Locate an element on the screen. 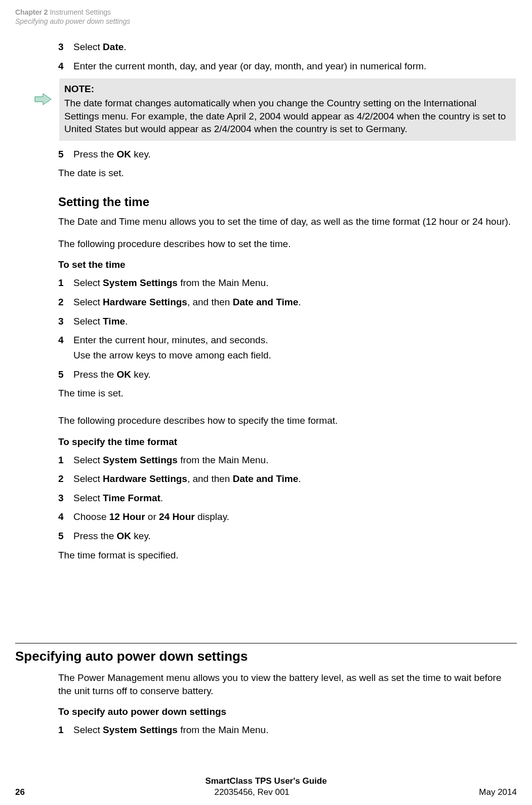 This screenshot has width=532, height=805. page-number: 26 is located at coordinates (20, 792).